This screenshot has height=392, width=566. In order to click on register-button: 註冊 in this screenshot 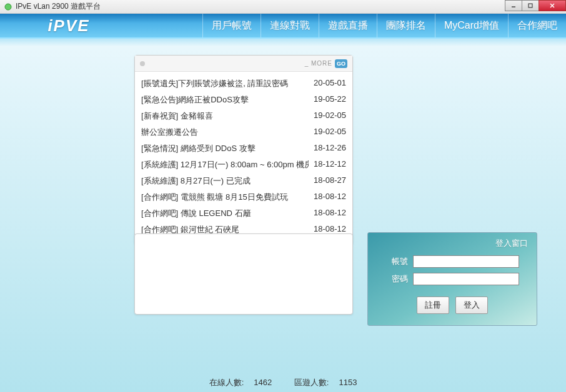, I will do `click(433, 305)`.